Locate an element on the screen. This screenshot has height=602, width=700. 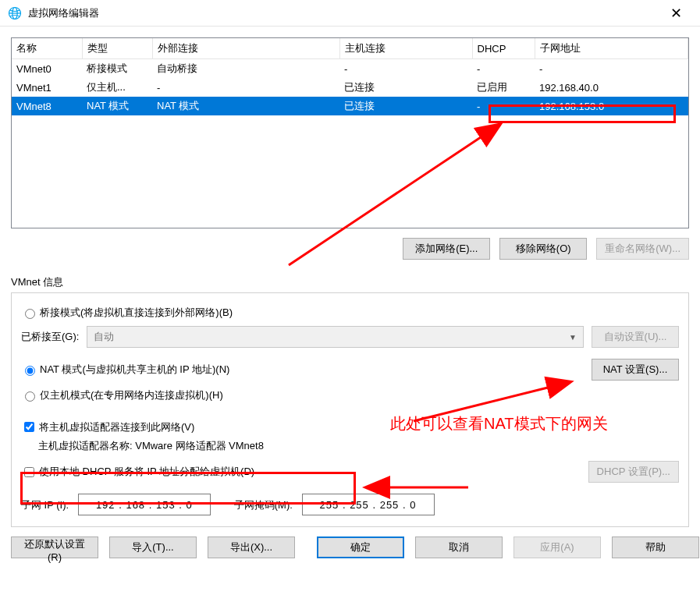
bridge-to-value: 自动 is located at coordinates (104, 337).